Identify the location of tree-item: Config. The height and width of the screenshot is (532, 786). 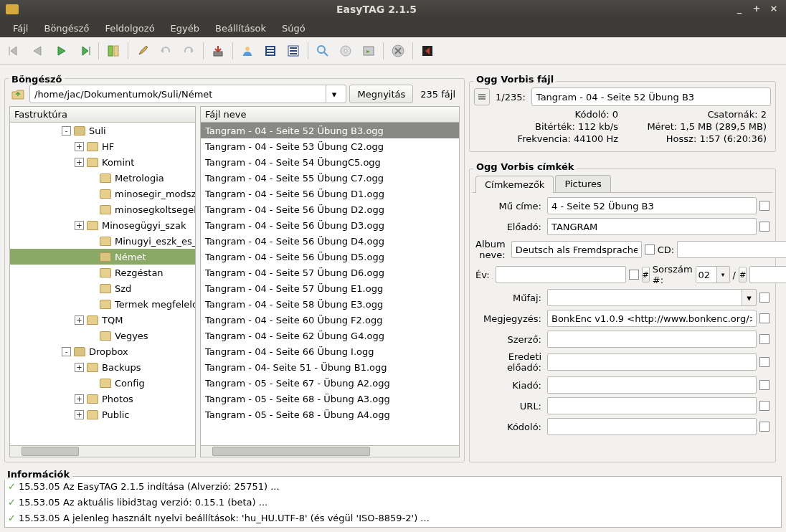
(103, 383).